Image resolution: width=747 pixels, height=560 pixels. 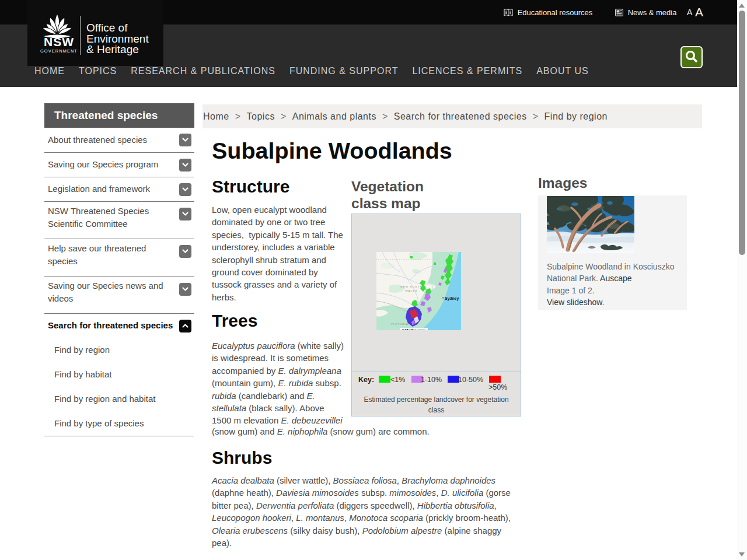 I want to click on svg-text: NSW, so click(x=59, y=42).